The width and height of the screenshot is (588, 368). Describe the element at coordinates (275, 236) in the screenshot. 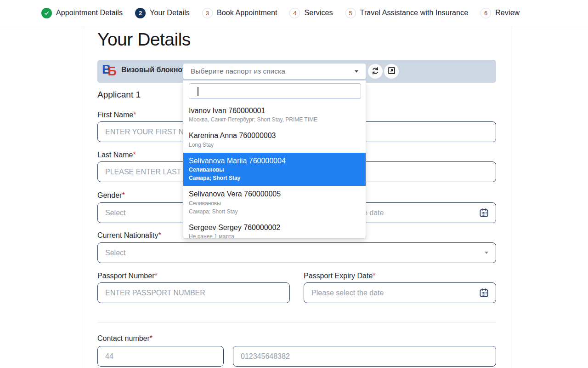

I see `option-subtitle: Не ранее 1 марта` at that location.